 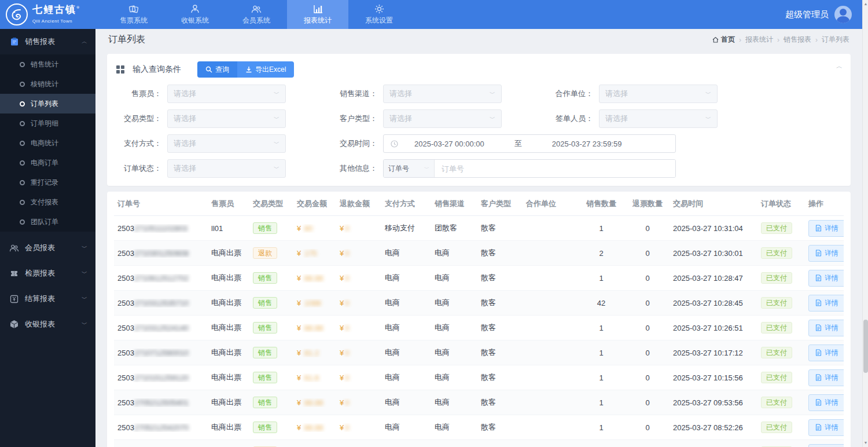 What do you see at coordinates (47, 104) in the screenshot?
I see `sidebar-item-order-list: 订单列表` at bounding box center [47, 104].